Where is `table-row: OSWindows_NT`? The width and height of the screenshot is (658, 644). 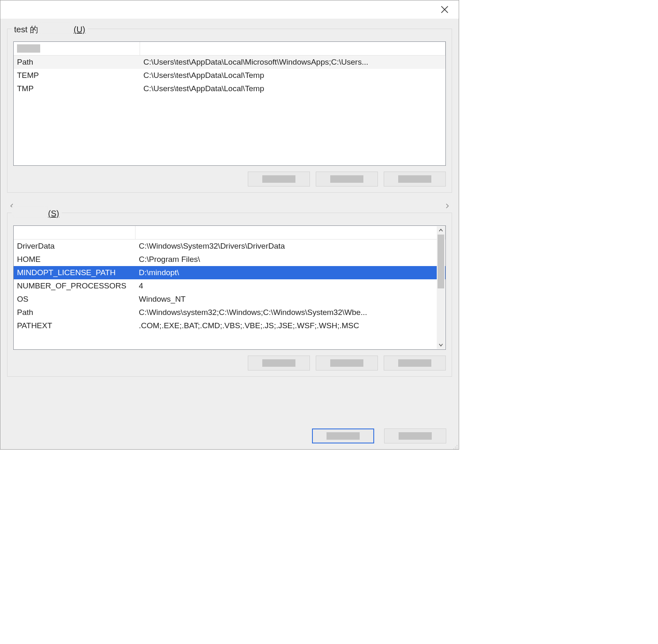
table-row: OSWindows_NT is located at coordinates (230, 299).